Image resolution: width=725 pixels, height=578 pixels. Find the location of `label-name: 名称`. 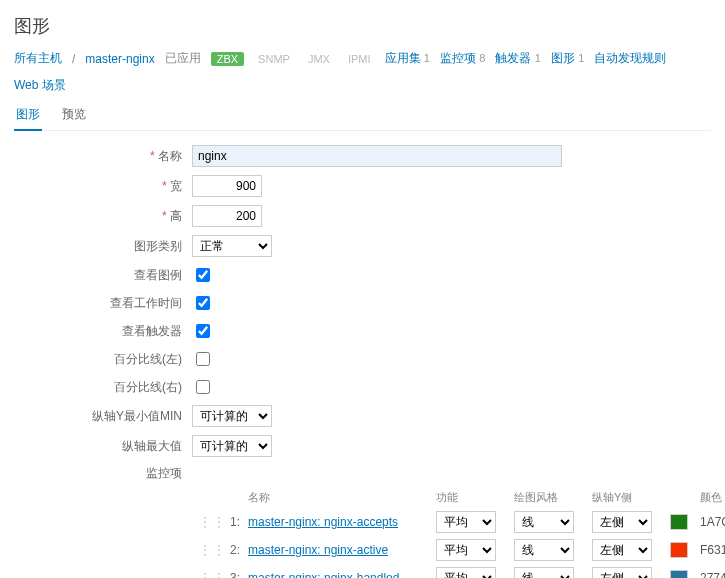

label-name: 名称 is located at coordinates (103, 156).